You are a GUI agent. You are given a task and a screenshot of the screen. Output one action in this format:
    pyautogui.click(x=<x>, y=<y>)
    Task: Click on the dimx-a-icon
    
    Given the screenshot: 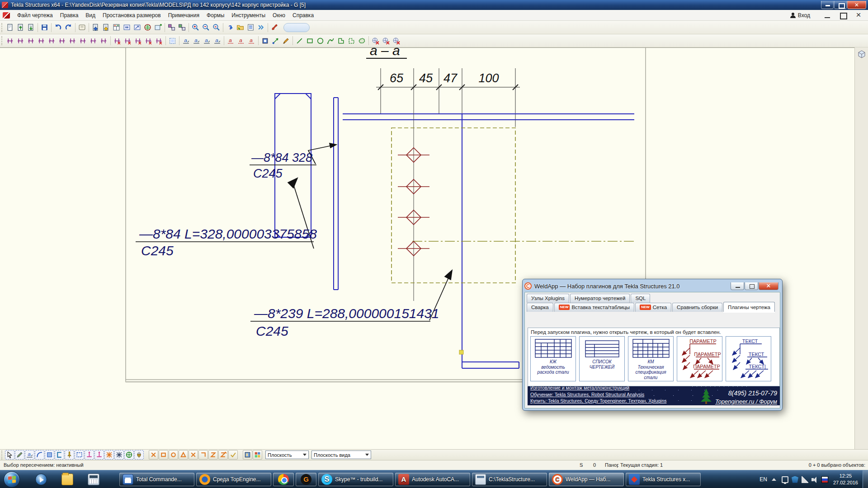 What is the action you would take?
    pyautogui.click(x=118, y=41)
    